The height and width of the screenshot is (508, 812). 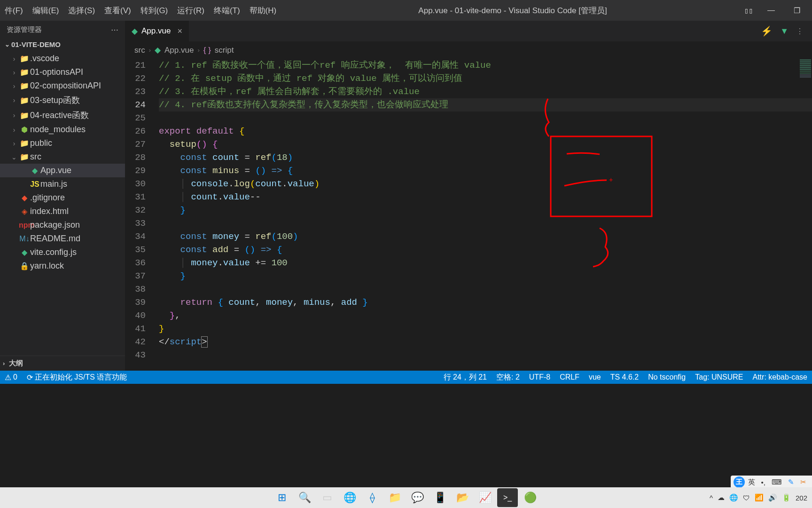 What do you see at coordinates (62, 266) in the screenshot?
I see `tree-item: 🔒yarn.lock` at bounding box center [62, 266].